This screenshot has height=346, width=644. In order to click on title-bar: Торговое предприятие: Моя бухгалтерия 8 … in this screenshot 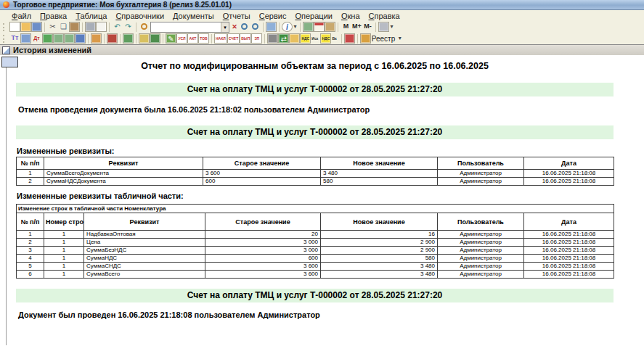, I will do `click(322, 5)`.